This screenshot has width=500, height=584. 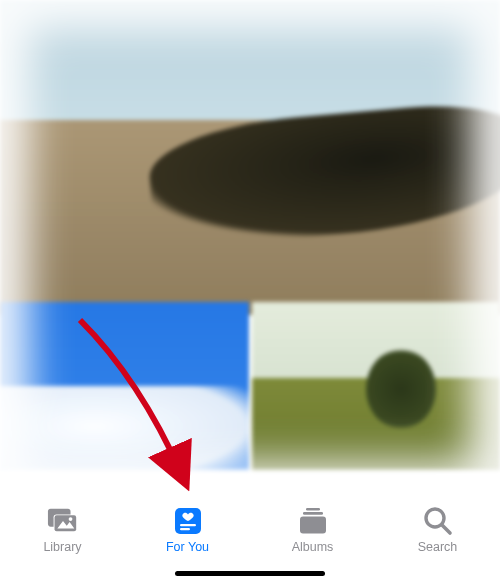 What do you see at coordinates (313, 530) in the screenshot?
I see `tab-albums: Albums` at bounding box center [313, 530].